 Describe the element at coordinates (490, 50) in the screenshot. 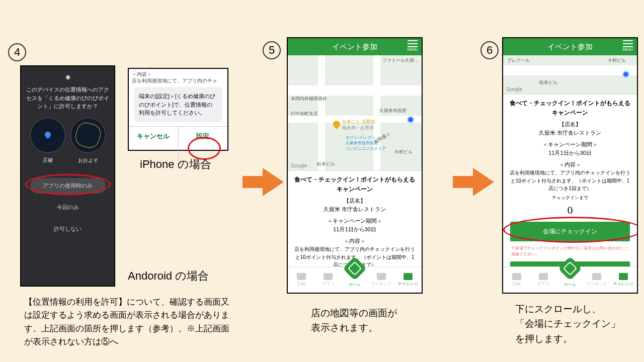

I see `step-number-6: 6` at that location.